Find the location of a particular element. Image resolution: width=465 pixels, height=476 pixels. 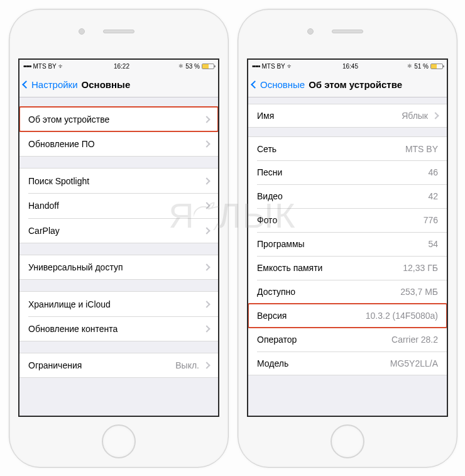

table-row: ИмяЯблык is located at coordinates (347, 116).